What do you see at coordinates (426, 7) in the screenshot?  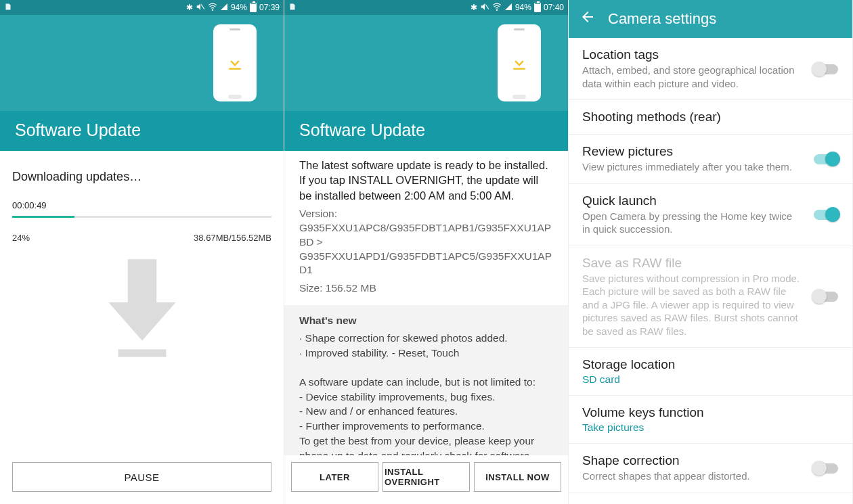 I see `status-bar: ✱ 94% 07:40` at bounding box center [426, 7].